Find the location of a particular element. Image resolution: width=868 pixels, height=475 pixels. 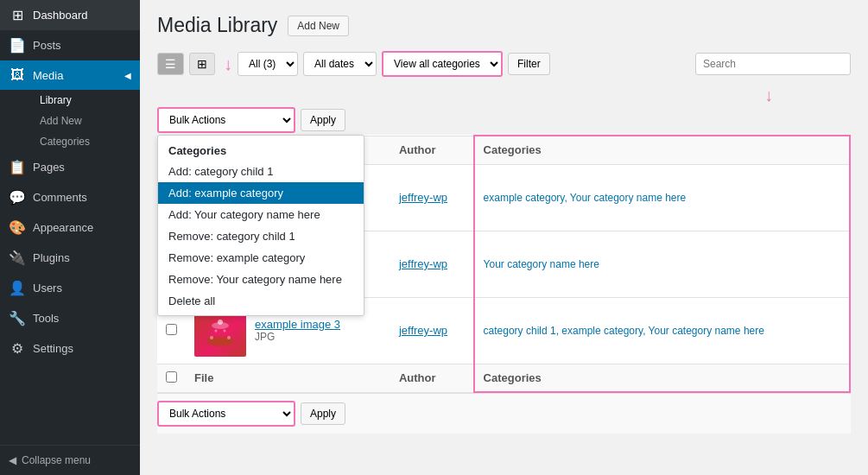

footer-col-file: File is located at coordinates (288, 378).